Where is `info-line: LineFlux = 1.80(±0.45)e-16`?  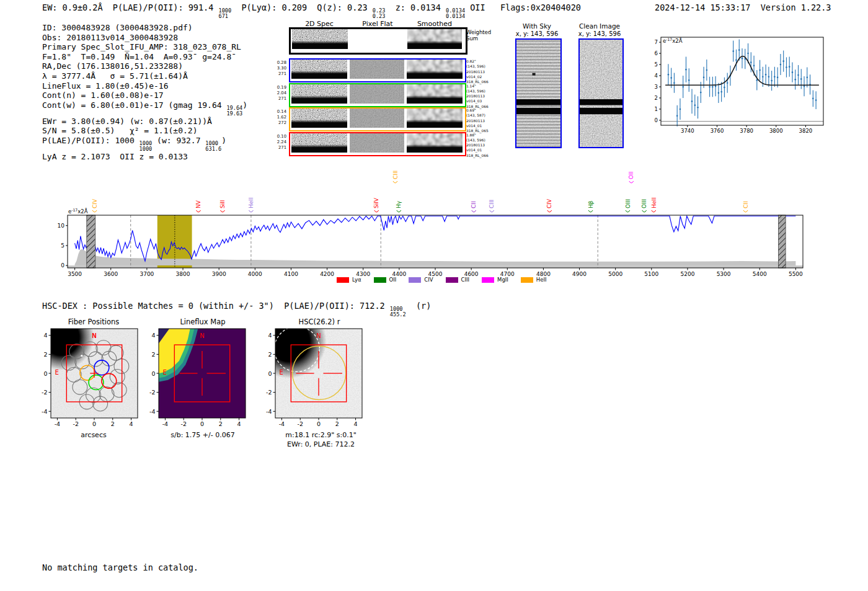 info-line: LineFlux = 1.80(±0.45)e-16 is located at coordinates (145, 86).